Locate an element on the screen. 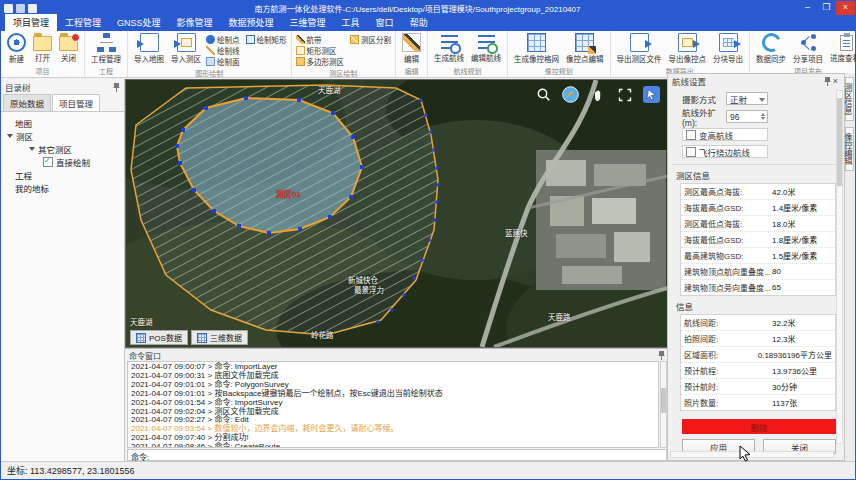 This screenshot has height=480, width=856. edit-gcp-button: 像控点编辑 is located at coordinates (585, 48).